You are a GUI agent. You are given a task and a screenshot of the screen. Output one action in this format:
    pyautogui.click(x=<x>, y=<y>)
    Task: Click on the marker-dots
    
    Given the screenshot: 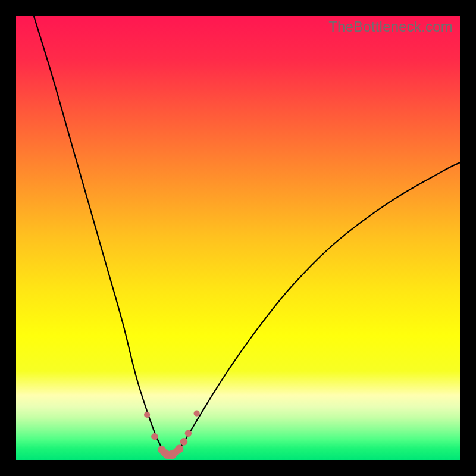 What is the action you would take?
    pyautogui.click(x=172, y=435)
    